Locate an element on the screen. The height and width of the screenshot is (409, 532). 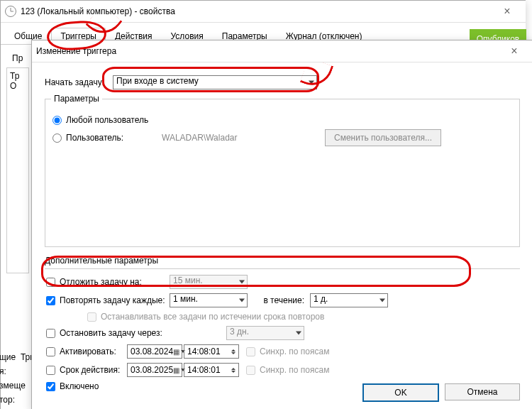
stop-after-combo: 3 дн. is located at coordinates (265, 333).